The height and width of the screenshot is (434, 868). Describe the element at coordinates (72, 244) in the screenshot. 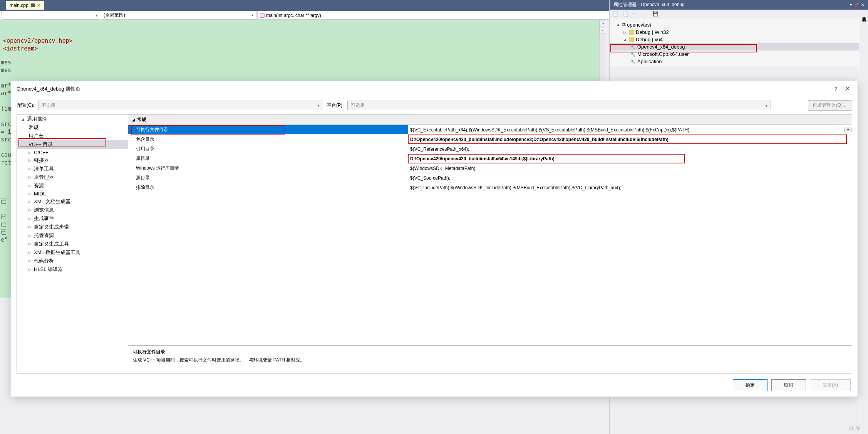

I see `cat-custom-build-tool: ▷自定义生成工具` at that location.